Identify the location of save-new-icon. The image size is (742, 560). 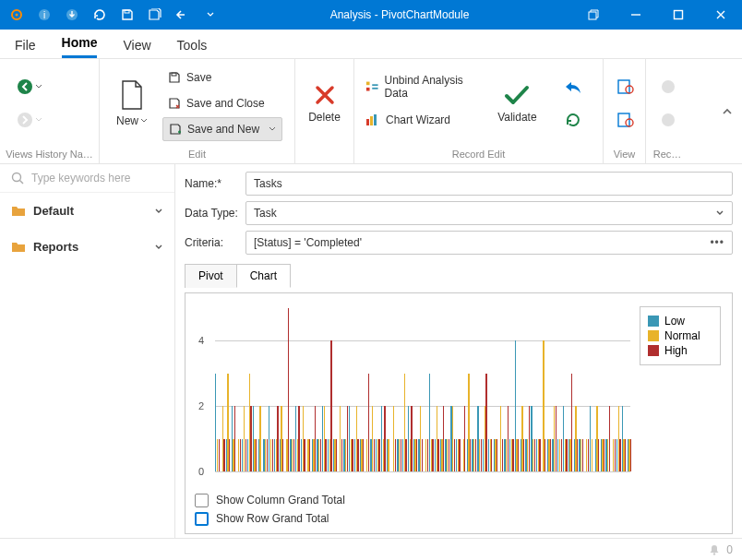
(175, 129).